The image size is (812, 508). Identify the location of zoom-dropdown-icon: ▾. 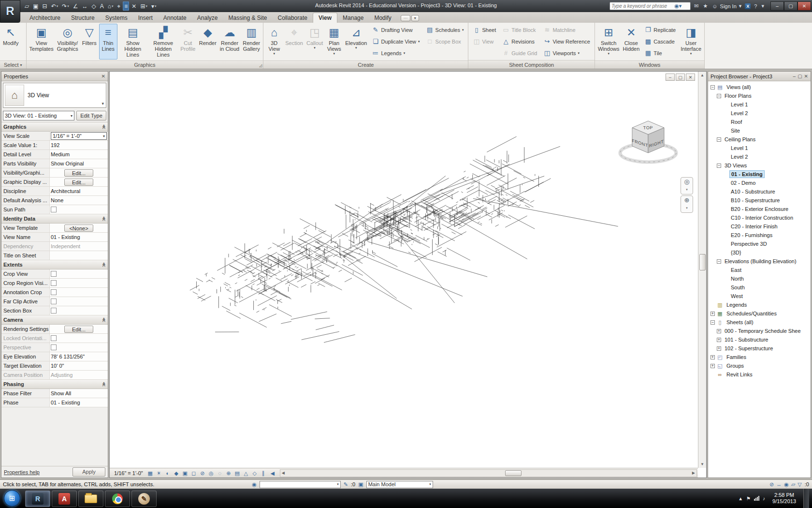
(687, 208).